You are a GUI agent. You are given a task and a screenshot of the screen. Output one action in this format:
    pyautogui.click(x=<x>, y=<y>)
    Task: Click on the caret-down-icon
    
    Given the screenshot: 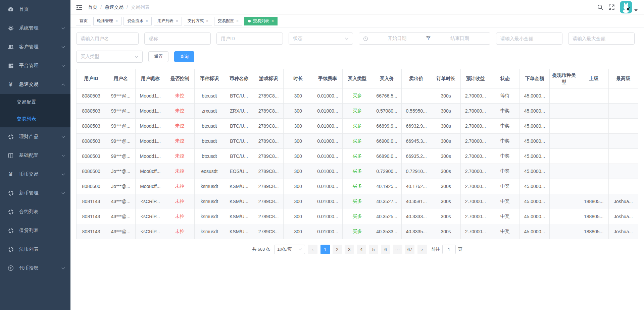 What is the action you would take?
    pyautogui.click(x=636, y=10)
    